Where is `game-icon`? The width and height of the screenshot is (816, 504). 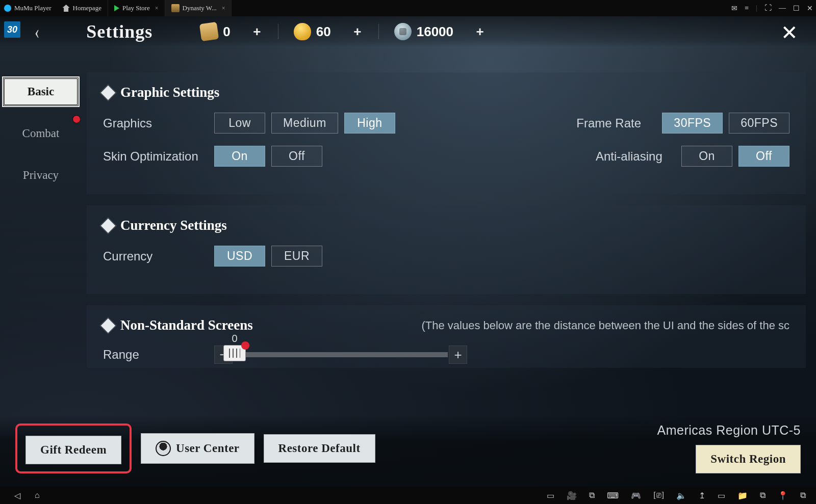 game-icon is located at coordinates (175, 8).